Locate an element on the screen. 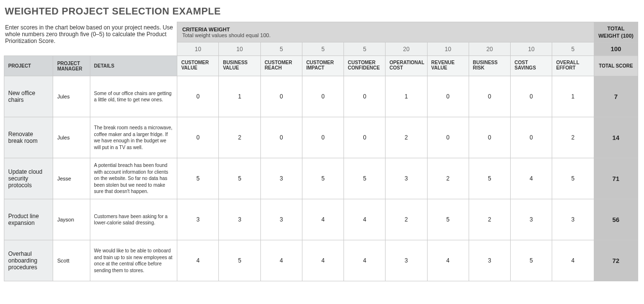 This screenshot has height=304, width=644. table-row: New office chairs Jules Some of our offi… is located at coordinates (321, 97).